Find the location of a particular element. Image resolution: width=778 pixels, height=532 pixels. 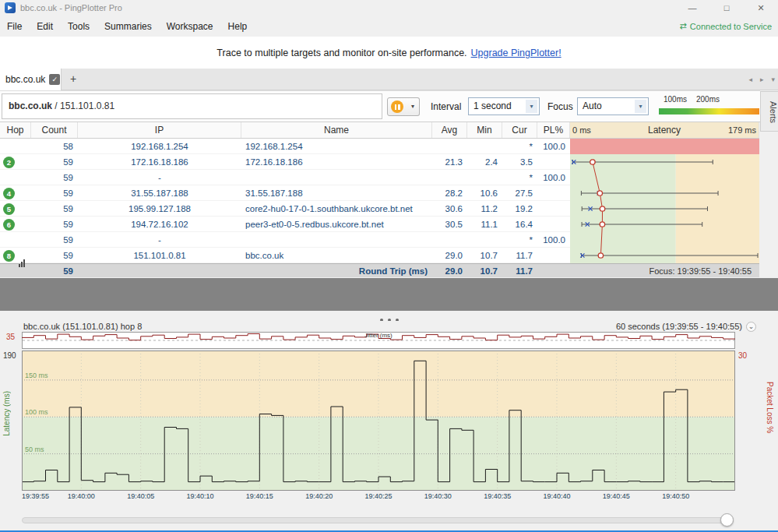

target-address-box: bbc.co.uk / 151.101.0.81 is located at coordinates (192, 106).